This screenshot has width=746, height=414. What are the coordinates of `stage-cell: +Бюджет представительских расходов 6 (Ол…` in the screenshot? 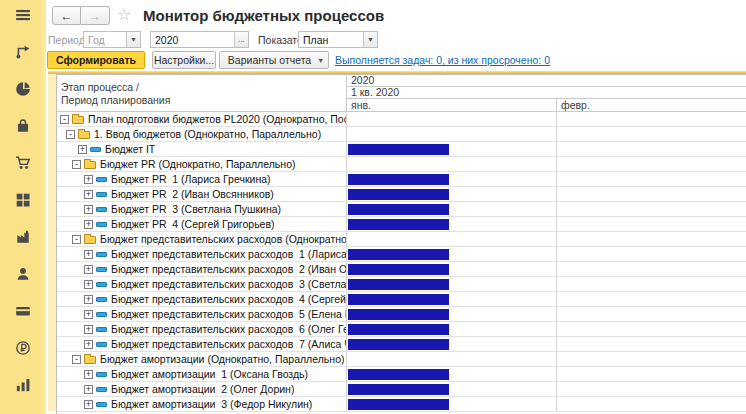 It's located at (202, 329).